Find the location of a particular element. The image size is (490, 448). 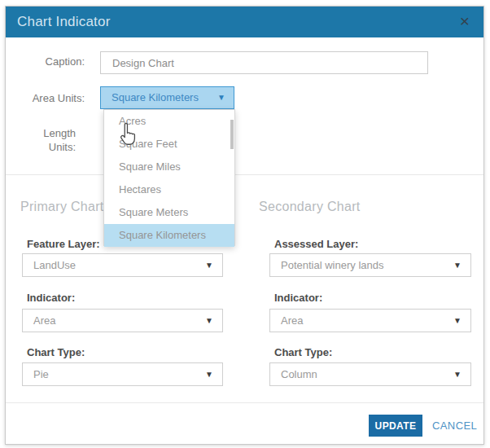

close-icon: × is located at coordinates (465, 21).